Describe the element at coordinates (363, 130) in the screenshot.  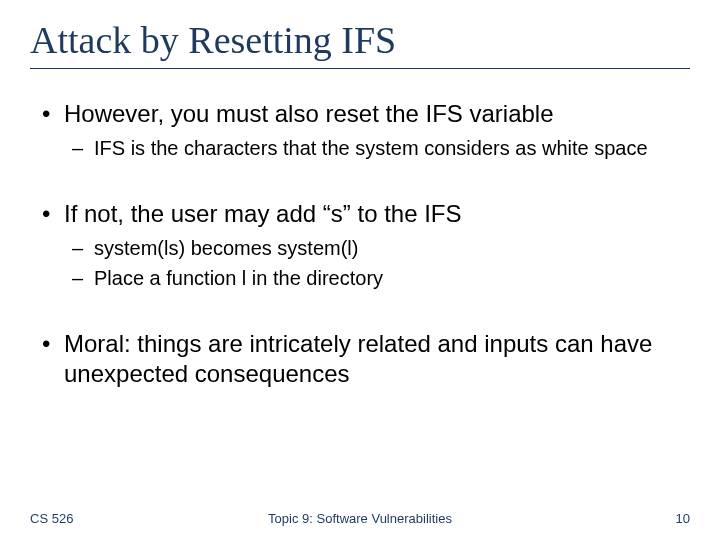
I see `bullet-item: However, you must also reset the IFS var…` at that location.